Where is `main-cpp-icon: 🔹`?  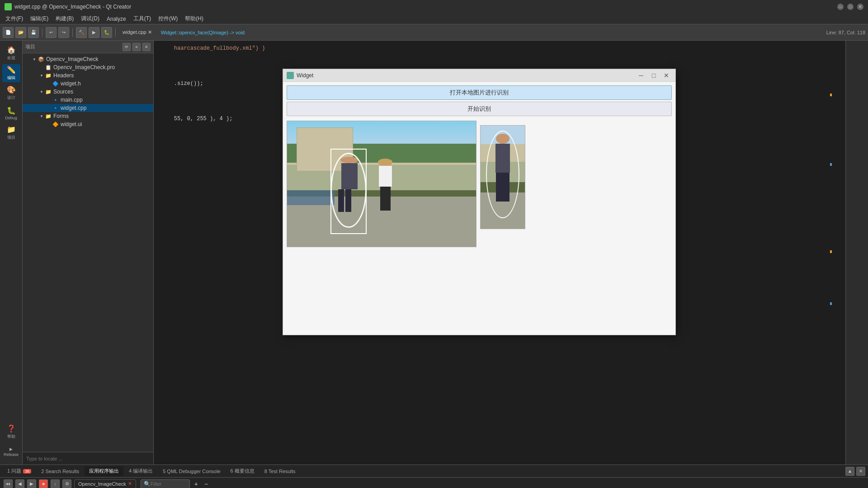
main-cpp-icon: 🔹 is located at coordinates (56, 100).